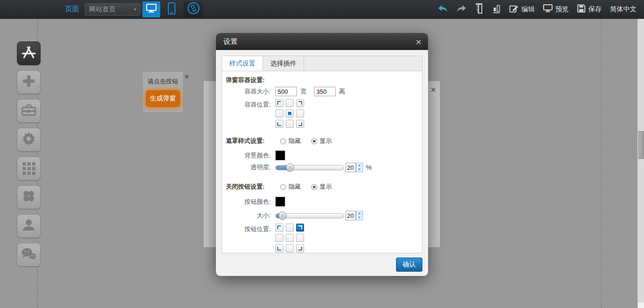 The image size is (644, 308). What do you see at coordinates (29, 111) in the screenshot?
I see `sidebar-item-toolbox` at bounding box center [29, 111].